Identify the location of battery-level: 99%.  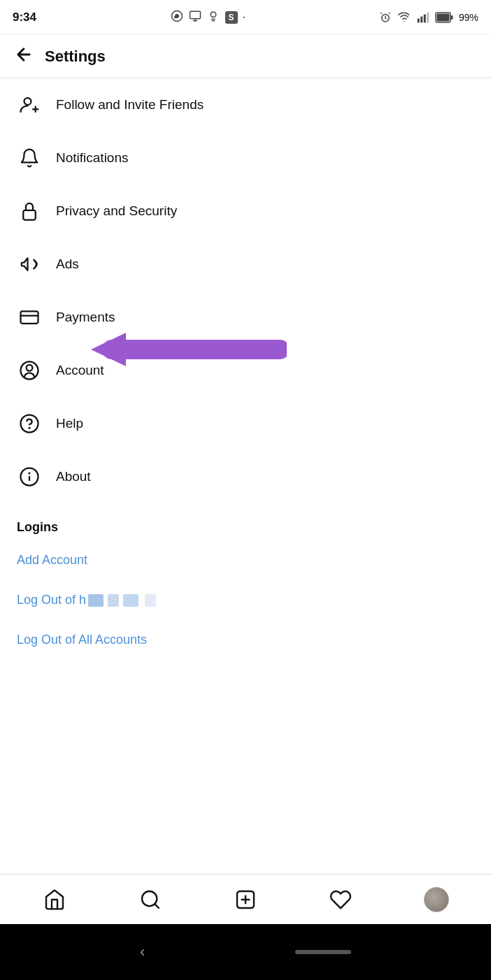
(469, 17).